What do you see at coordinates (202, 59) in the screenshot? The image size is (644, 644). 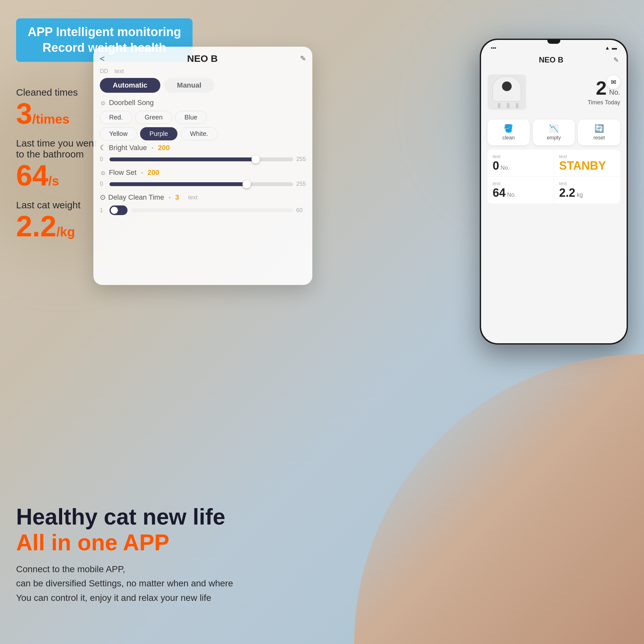 I see `tablet-title: NEO B` at bounding box center [202, 59].